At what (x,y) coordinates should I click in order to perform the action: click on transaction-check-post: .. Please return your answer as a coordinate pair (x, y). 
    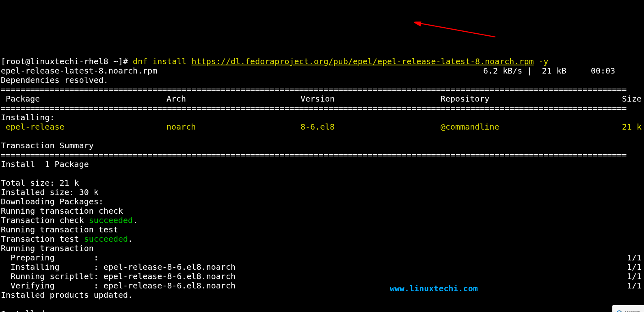
    Looking at the image, I should click on (135, 220).